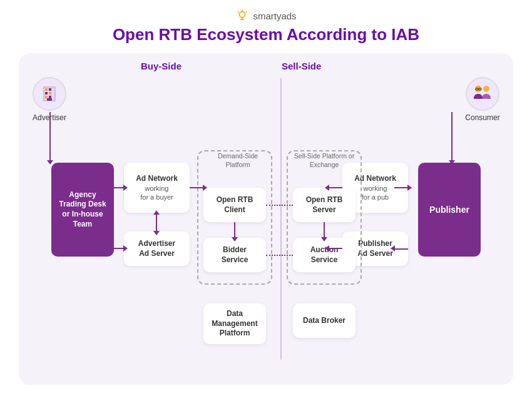 The image size is (532, 413). What do you see at coordinates (156, 188) in the screenshot?
I see `ad-network-buyer-box: Ad Network working for a buyer` at bounding box center [156, 188].